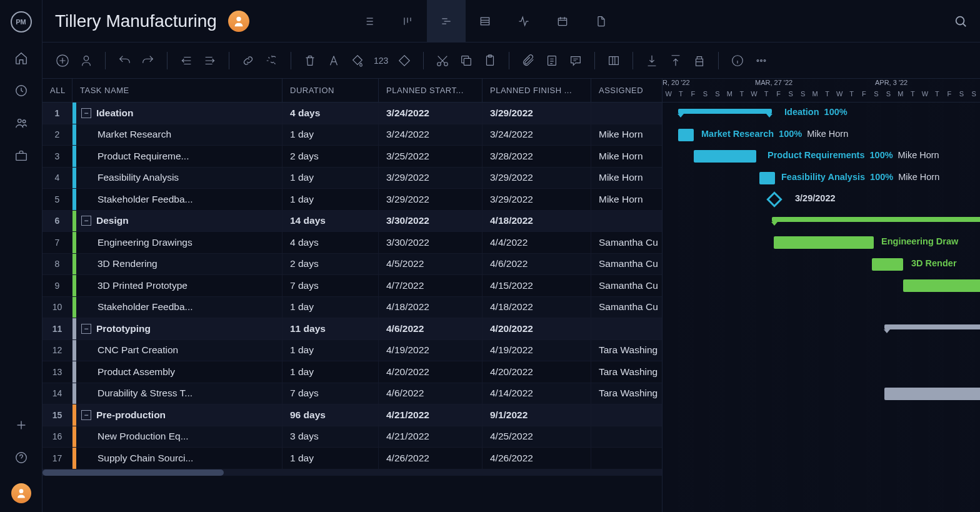 The height and width of the screenshot is (512, 980). Describe the element at coordinates (404, 61) in the screenshot. I see `milestone-button` at that location.